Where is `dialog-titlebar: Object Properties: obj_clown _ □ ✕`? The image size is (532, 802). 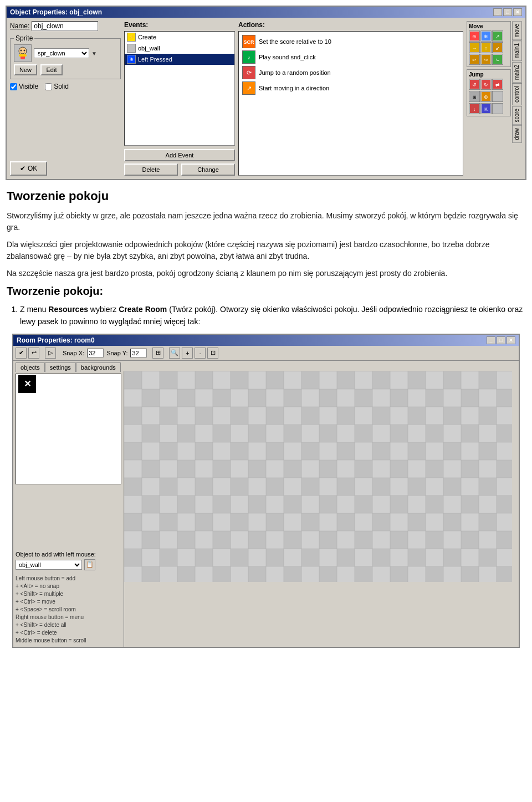 dialog-titlebar: Object Properties: obj_clown _ □ ✕ is located at coordinates (266, 12).